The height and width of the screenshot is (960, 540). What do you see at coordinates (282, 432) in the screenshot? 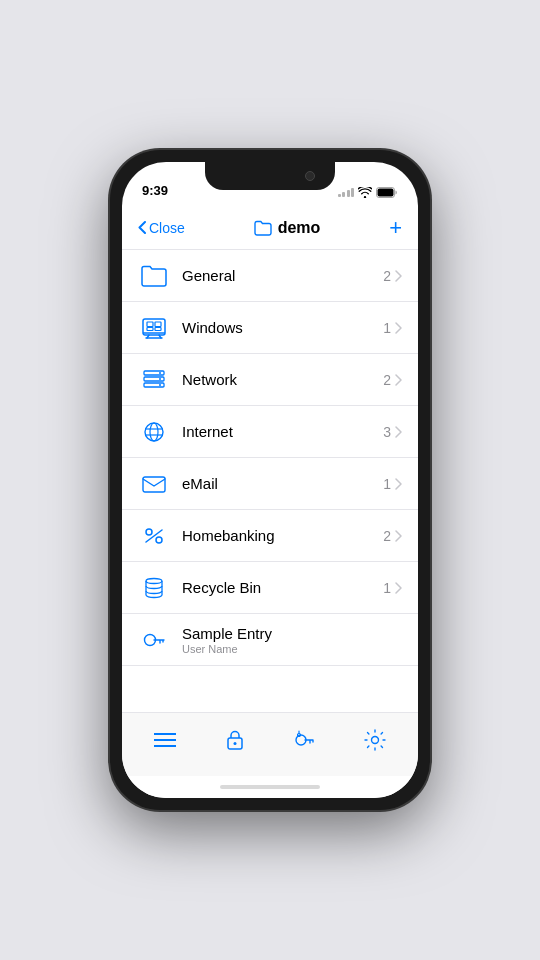
I see `item-content: Internet` at bounding box center [282, 432].